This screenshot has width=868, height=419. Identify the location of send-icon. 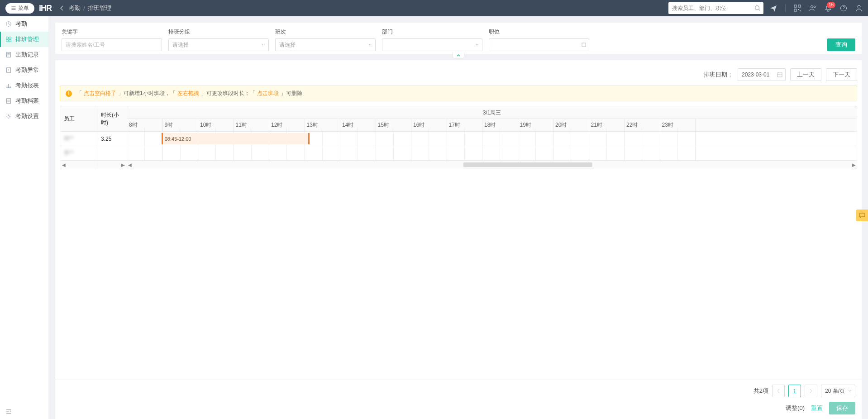
(773, 8).